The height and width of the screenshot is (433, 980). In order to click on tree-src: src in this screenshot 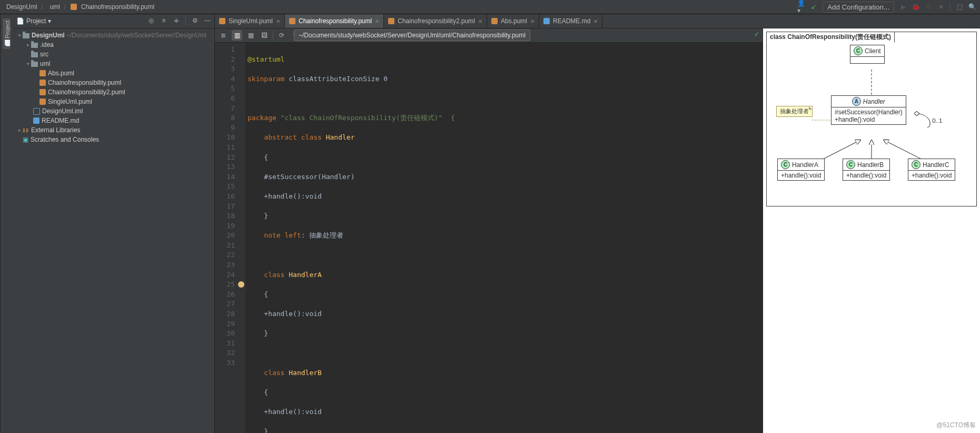, I will do `click(114, 54)`.